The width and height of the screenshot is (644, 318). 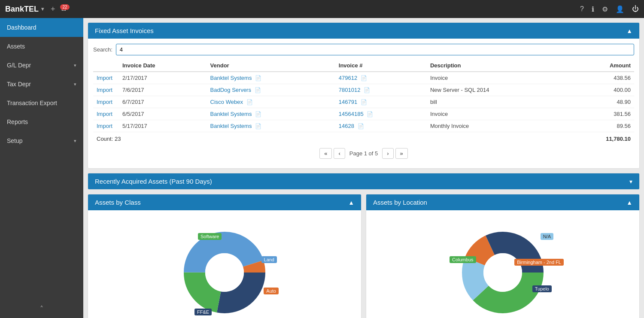 What do you see at coordinates (582, 9) in the screenshot?
I see `help-icon: ?` at bounding box center [582, 9].